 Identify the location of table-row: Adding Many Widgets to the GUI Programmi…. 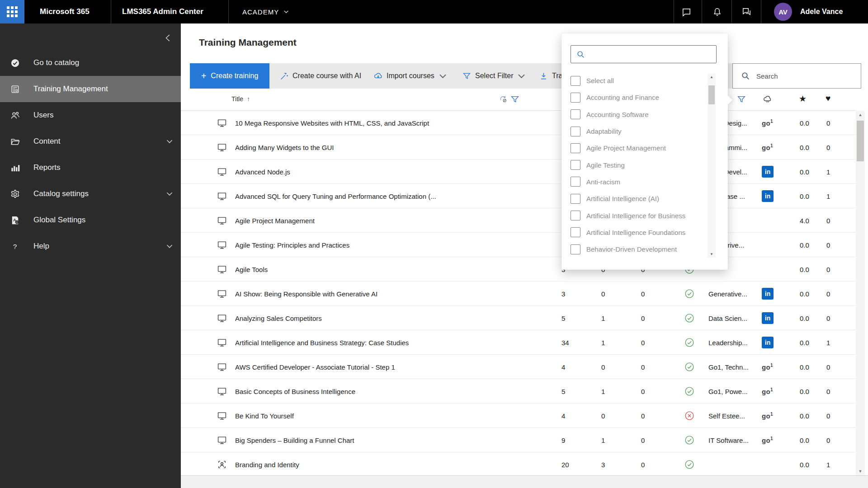
(518, 147).